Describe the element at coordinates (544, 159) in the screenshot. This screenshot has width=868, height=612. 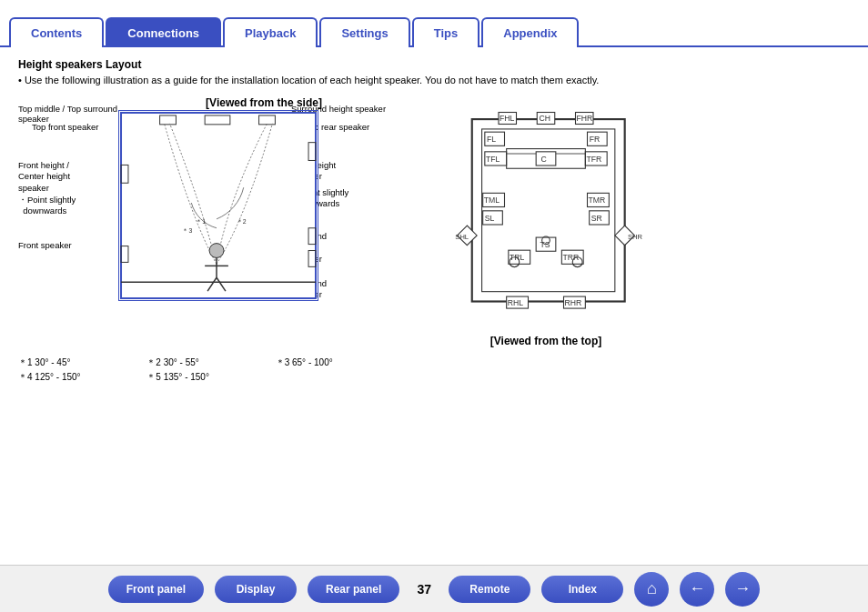
I see `svg-text: C` at that location.